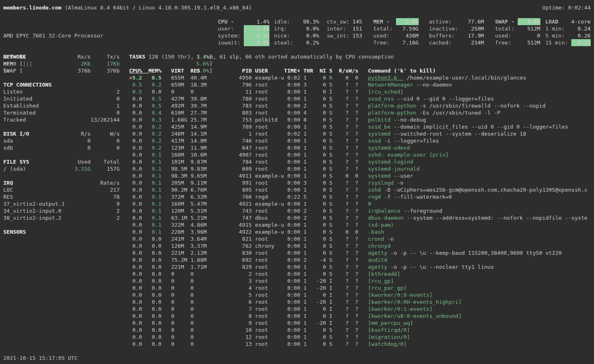  What do you see at coordinates (361, 113) in the screenshot?
I see `process-row: 0.00.4610M27.7M803root0:0040S??platform-…` at bounding box center [361, 113].